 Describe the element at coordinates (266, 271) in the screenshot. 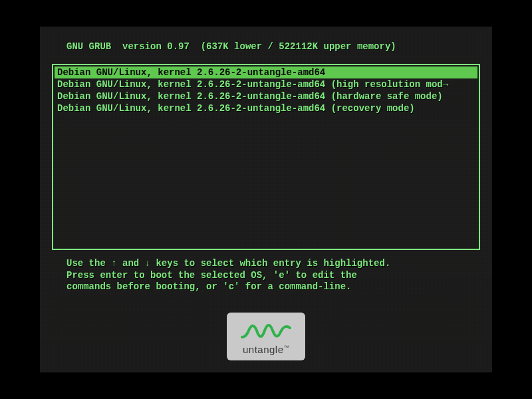

I see `hint-text: Use the ↑ and ↓ keys to select which ent…` at that location.